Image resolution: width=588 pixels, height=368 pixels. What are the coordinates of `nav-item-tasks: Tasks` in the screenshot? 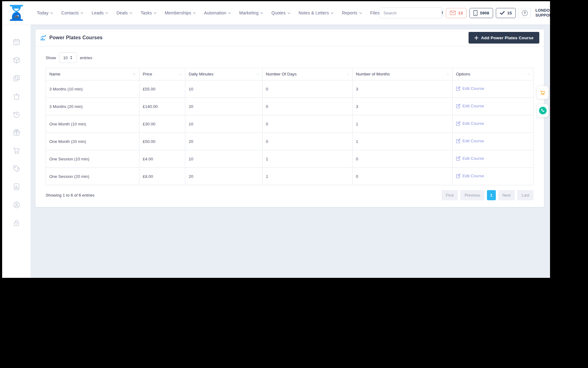 It's located at (149, 13).